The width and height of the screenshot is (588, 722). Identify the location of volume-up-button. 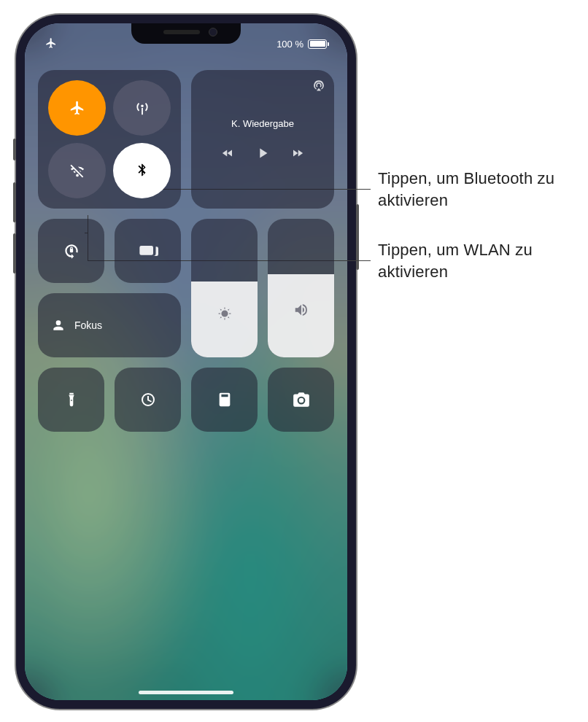
(15, 203).